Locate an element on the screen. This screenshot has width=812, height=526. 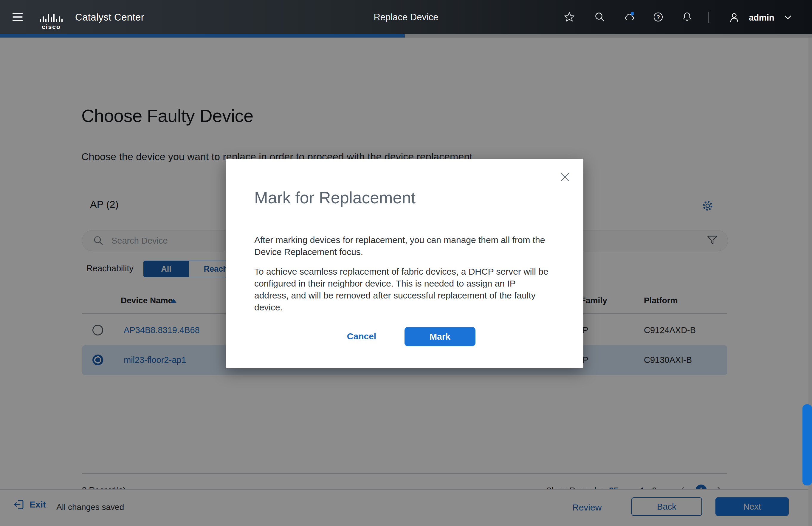
scrollbar-thumb is located at coordinates (807, 445).